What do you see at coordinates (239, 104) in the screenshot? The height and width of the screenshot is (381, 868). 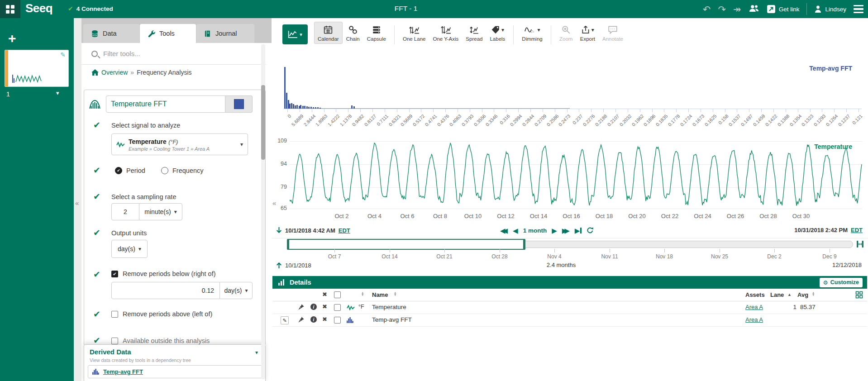 I see `color-picker-button` at bounding box center [239, 104].